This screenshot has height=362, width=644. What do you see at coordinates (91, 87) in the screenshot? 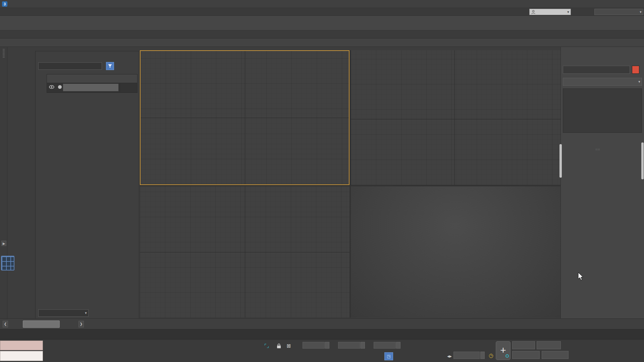
I see `object-name` at bounding box center [91, 87].